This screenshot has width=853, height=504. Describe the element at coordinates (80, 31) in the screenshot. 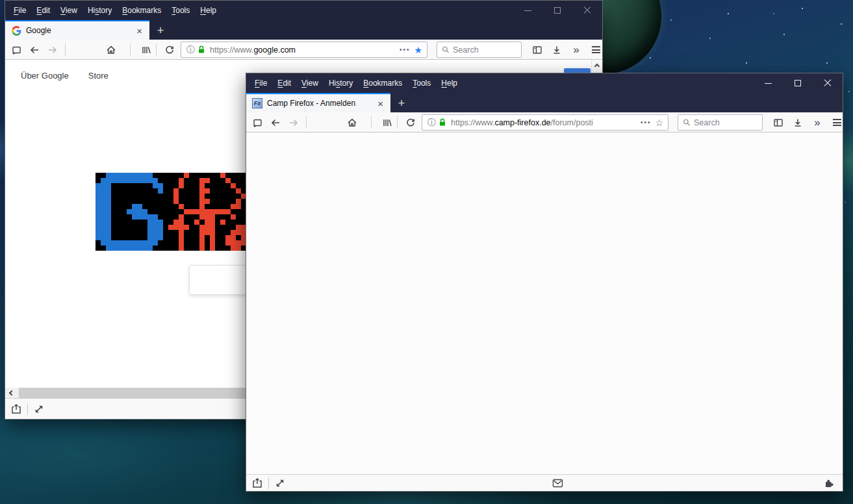

I see `tab-title: Google` at that location.